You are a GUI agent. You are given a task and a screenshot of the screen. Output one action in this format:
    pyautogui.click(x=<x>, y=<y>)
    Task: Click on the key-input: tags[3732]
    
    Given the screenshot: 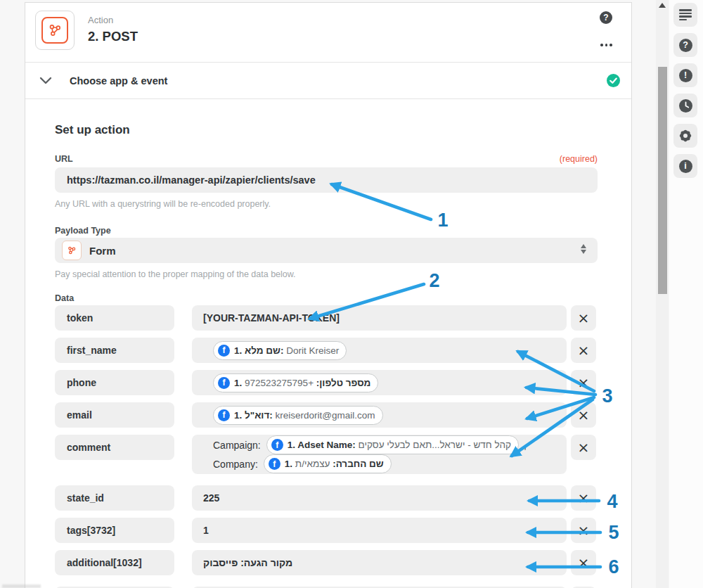 What is the action you would take?
    pyautogui.click(x=115, y=530)
    